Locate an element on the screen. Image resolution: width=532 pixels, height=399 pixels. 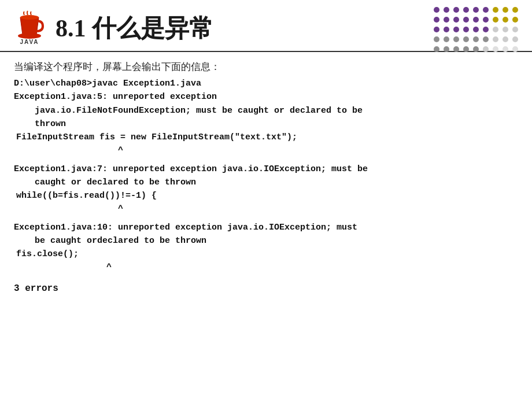
dot-grid-decoration is located at coordinates (477, 31).